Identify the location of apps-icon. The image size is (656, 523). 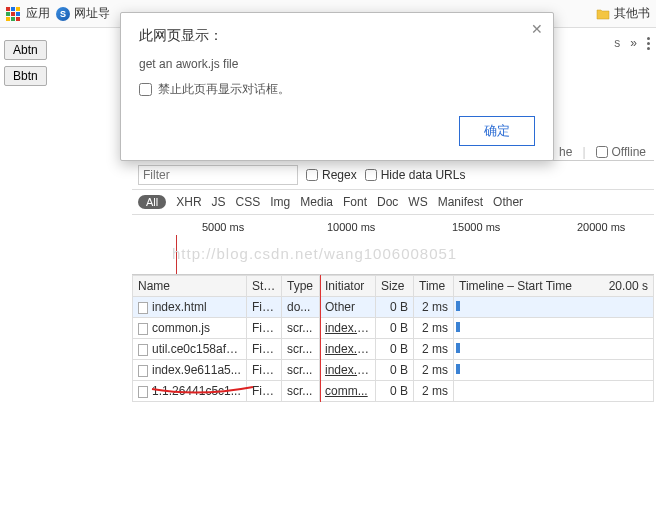
(13, 14).